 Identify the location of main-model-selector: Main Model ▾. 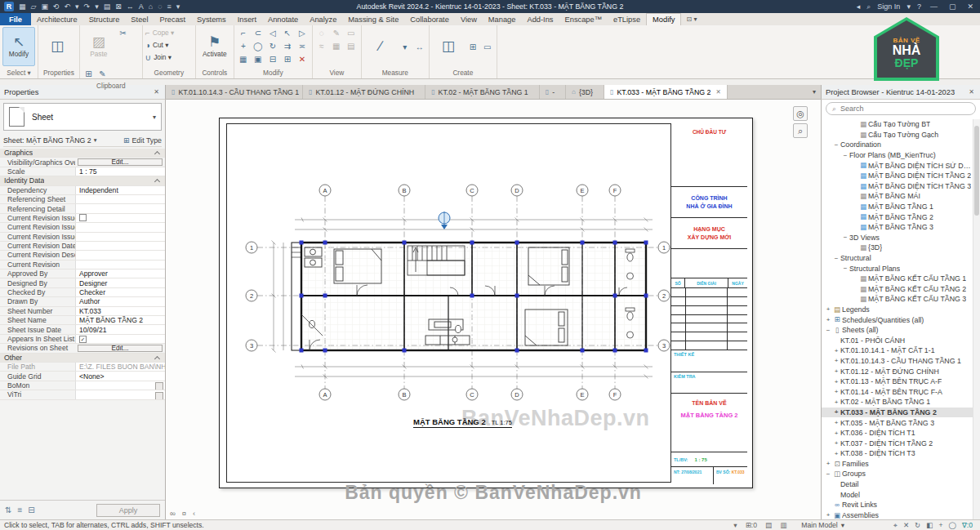
(823, 525).